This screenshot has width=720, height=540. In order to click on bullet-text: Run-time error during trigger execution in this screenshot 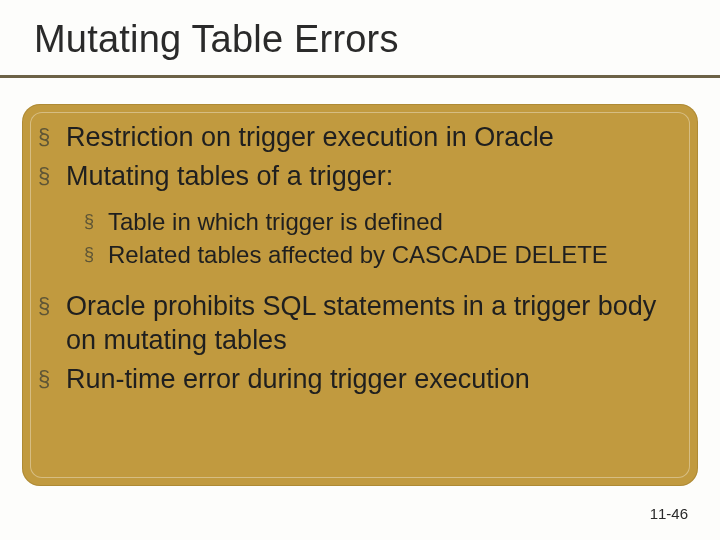, I will do `click(374, 380)`.